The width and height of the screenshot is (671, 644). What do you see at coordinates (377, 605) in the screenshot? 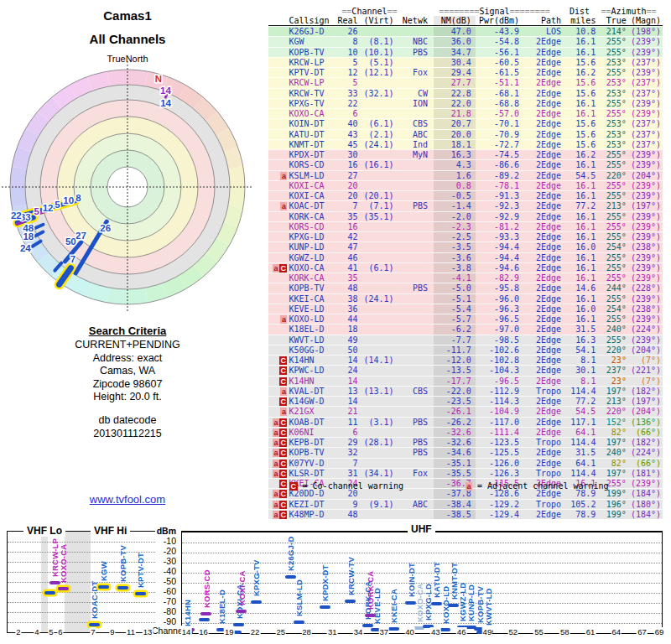
I see `bar-label: KEVE-LD` at bounding box center [377, 605].